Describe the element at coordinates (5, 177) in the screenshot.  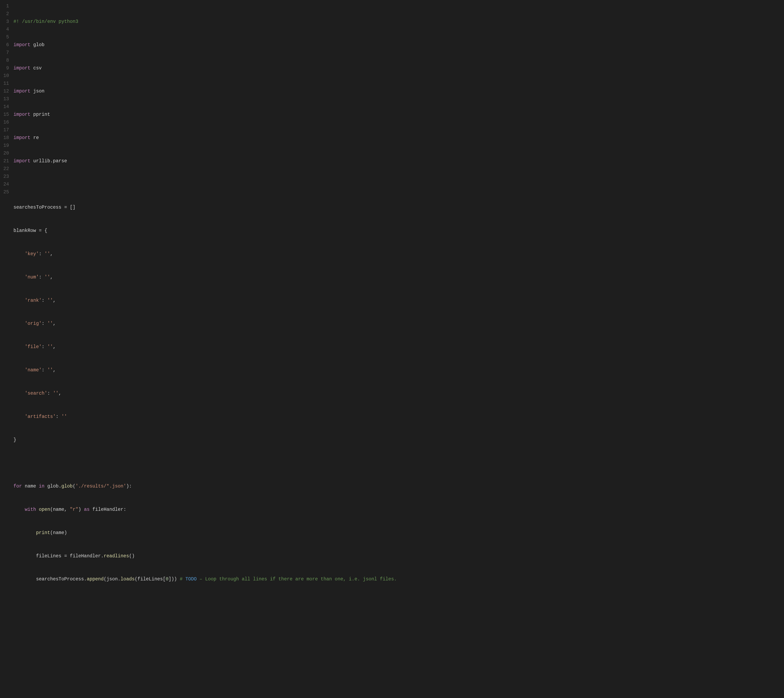
I see `line-number: 23` at that location.